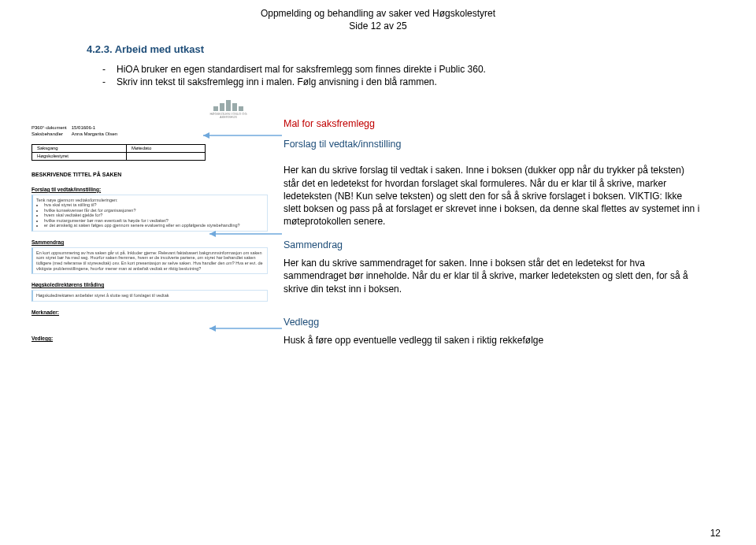 The height and width of the screenshot is (545, 756). What do you see at coordinates (97, 135) in the screenshot?
I see `handler-value: Anna Margarita Olsen` at bounding box center [97, 135].